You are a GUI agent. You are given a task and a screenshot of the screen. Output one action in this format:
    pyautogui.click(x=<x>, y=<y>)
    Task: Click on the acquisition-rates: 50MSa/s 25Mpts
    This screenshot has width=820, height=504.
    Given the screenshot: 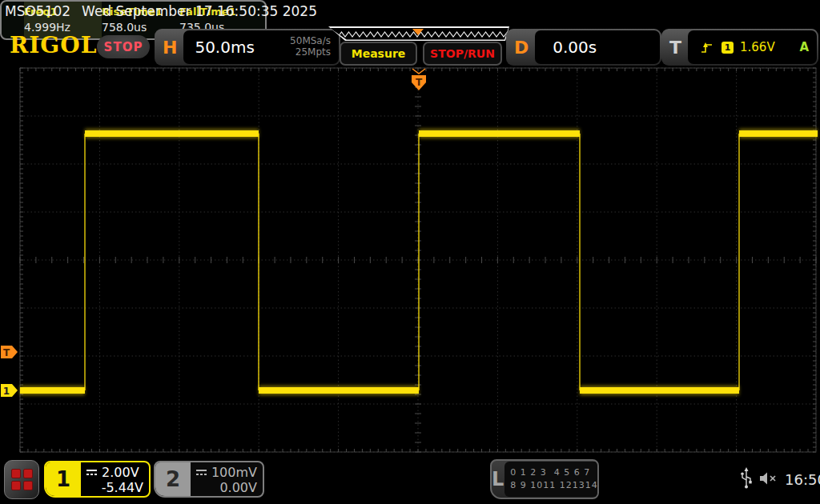 What is the action you would take?
    pyautogui.click(x=311, y=47)
    